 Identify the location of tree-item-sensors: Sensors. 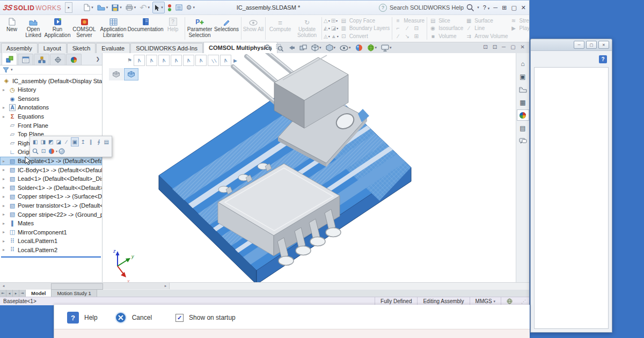
(51, 99).